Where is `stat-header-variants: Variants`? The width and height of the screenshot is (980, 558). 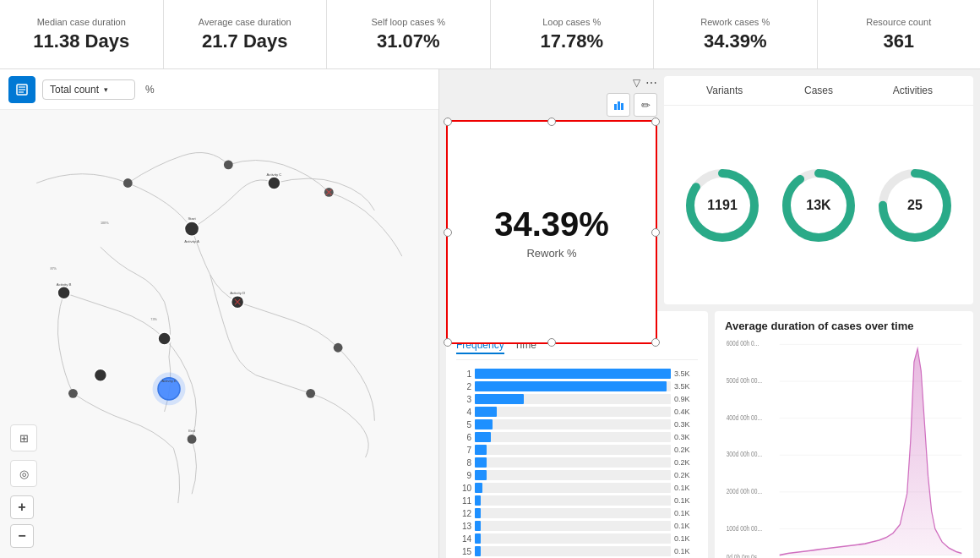
stat-header-variants: Variants is located at coordinates (725, 90).